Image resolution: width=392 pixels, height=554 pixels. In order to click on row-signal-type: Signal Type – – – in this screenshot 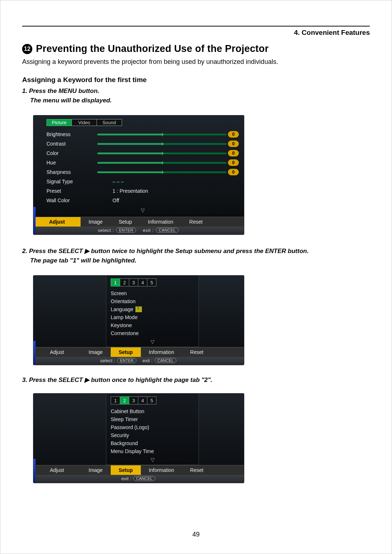, I will do `click(143, 182)`.